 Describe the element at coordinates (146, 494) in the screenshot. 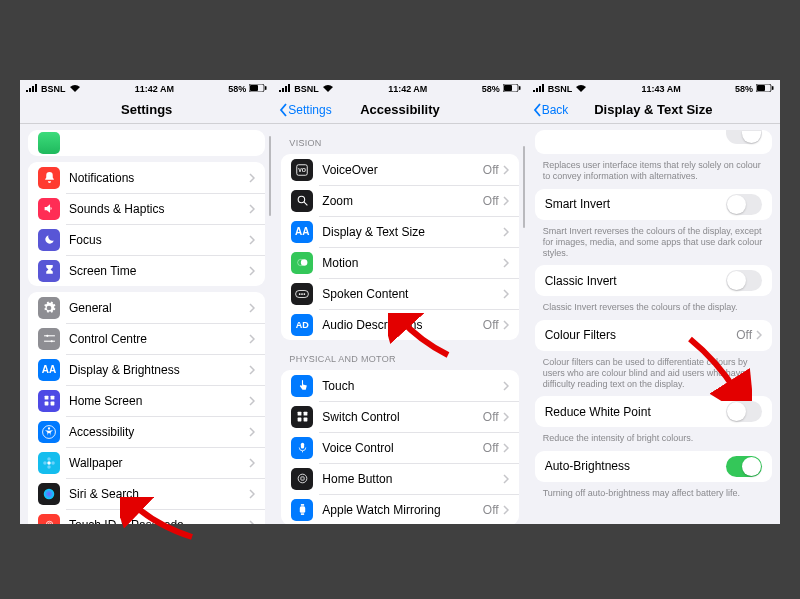

I see `settings-row: Siri & Search` at that location.